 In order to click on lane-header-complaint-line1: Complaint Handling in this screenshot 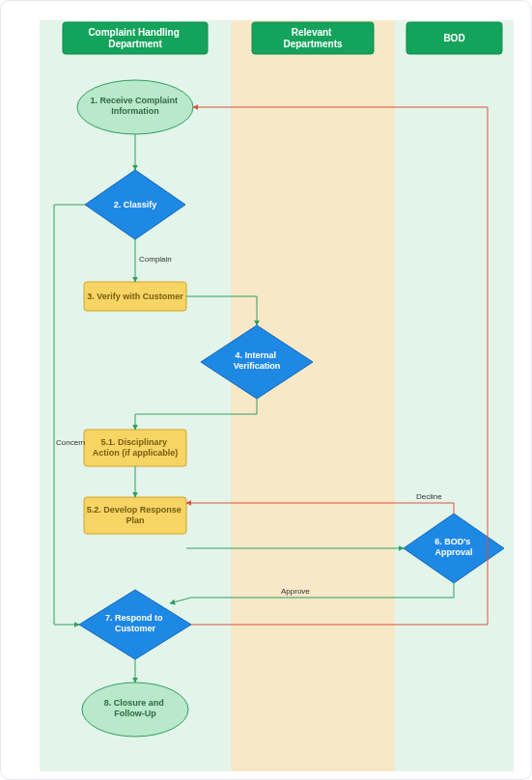, I will do `click(133, 33)`.